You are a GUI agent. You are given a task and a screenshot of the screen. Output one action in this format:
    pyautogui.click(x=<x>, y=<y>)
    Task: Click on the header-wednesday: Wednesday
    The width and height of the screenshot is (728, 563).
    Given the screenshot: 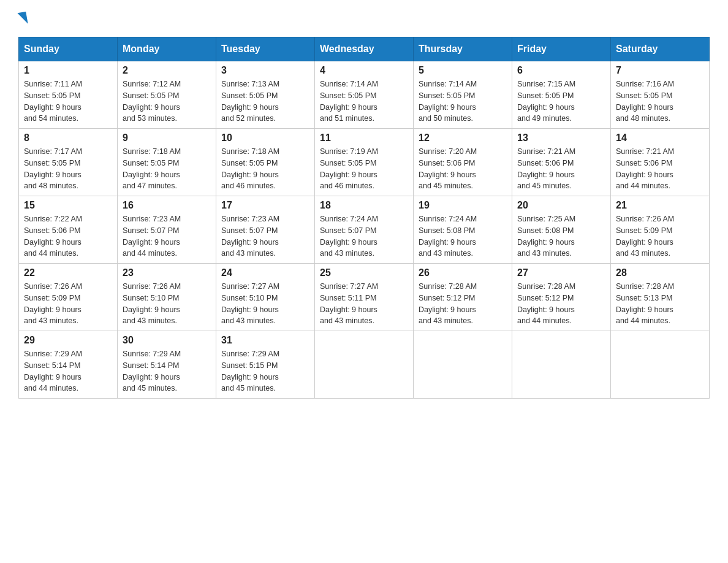 What is the action you would take?
    pyautogui.click(x=364, y=49)
    